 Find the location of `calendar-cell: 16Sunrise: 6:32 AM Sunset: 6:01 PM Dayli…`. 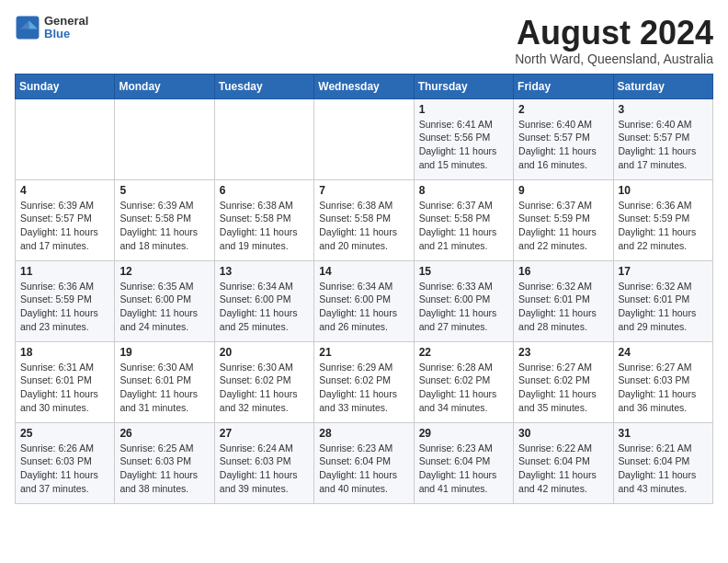

calendar-cell: 16Sunrise: 6:32 AM Sunset: 6:01 PM Dayli… is located at coordinates (563, 301).